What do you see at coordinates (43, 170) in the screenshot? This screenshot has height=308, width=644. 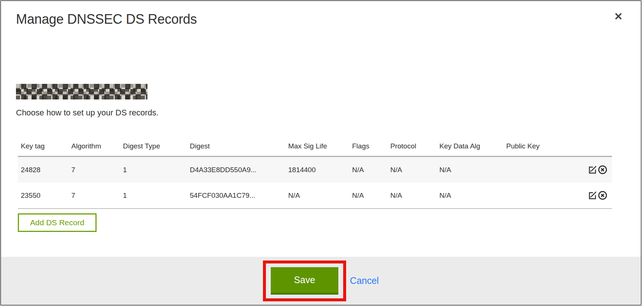 I see `cell-key-tag: 24828` at bounding box center [43, 170].